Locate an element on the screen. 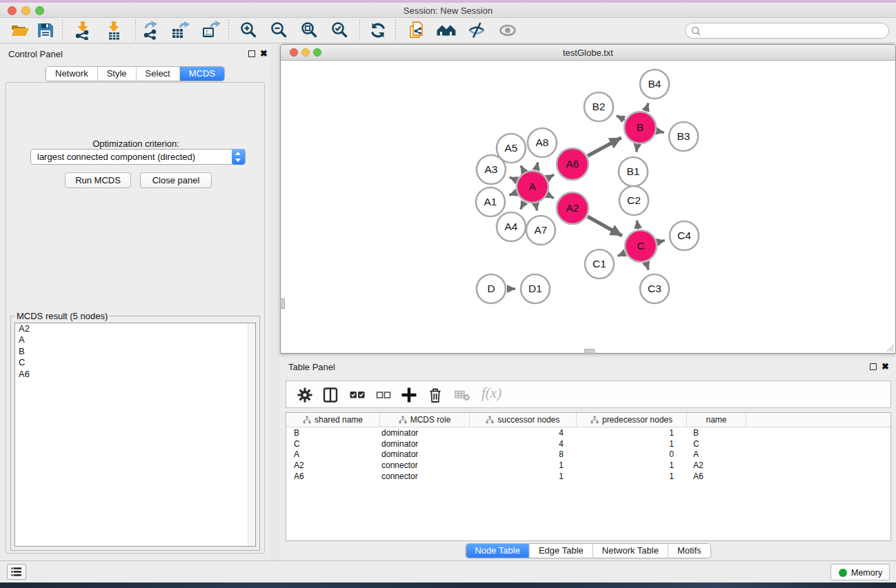 Image resolution: width=896 pixels, height=588 pixels. table-settings-icon is located at coordinates (305, 395).